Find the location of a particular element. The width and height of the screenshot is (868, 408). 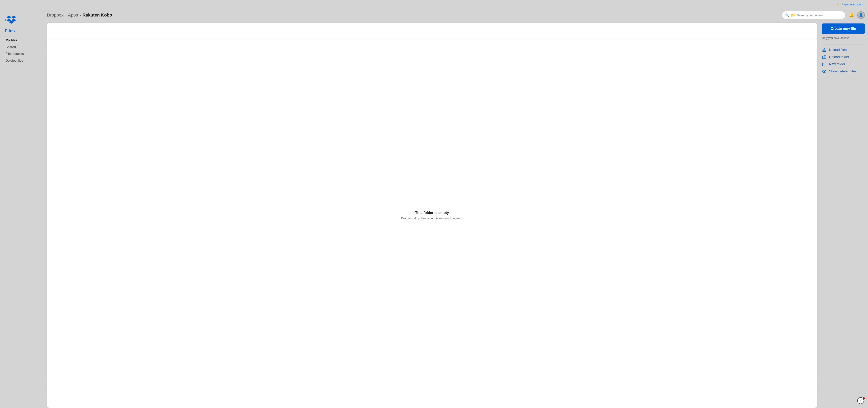

empty-folder-subtitle: Drag and drop files onto this window to … is located at coordinates (432, 218).